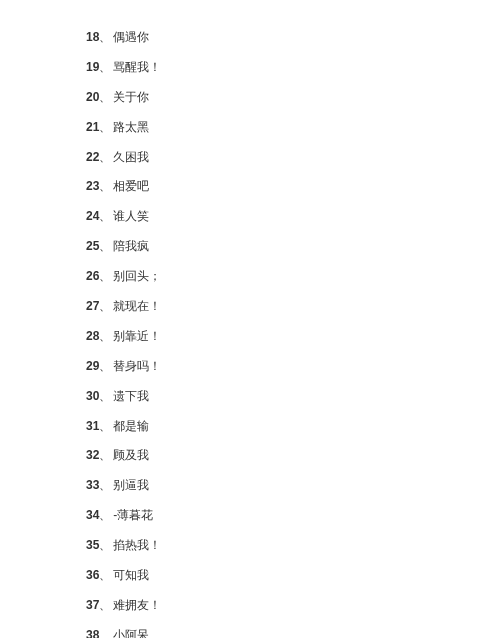 The width and height of the screenshot is (500, 638). What do you see at coordinates (92, 336) in the screenshot?
I see `item-number: 28` at bounding box center [92, 336].